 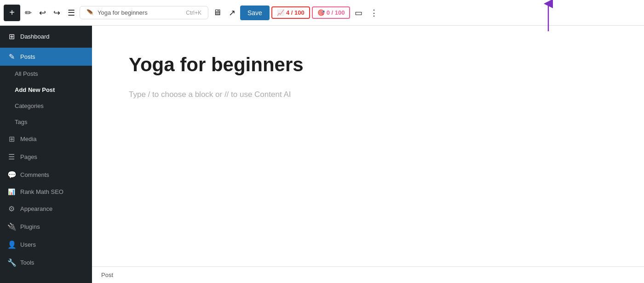 What do you see at coordinates (42, 192) in the screenshot?
I see `sidebar-item-label-rank-math: Rank Math SEO` at bounding box center [42, 192].